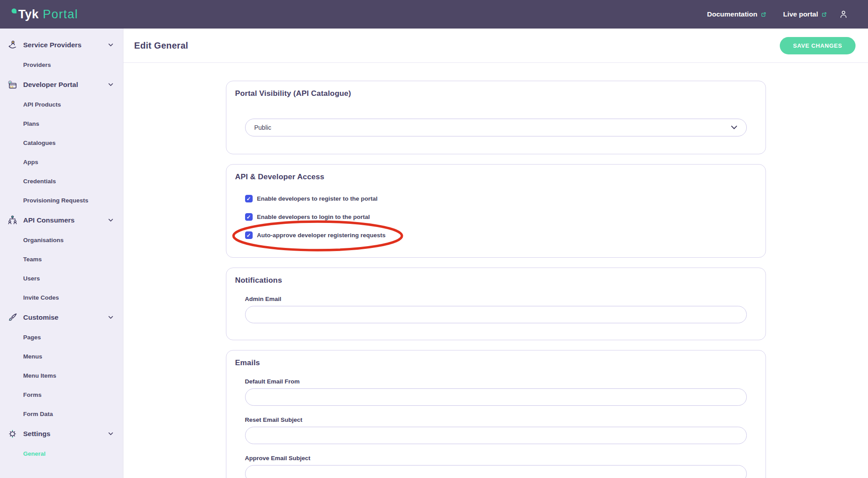 The height and width of the screenshot is (478, 868). Describe the element at coordinates (496, 363) in the screenshot. I see `card-title: Emails` at that location.